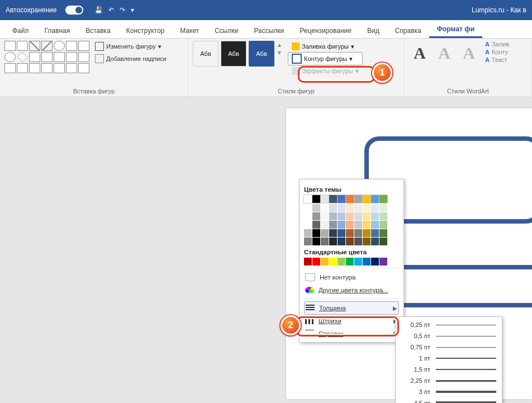 Image resolution: width=532 pixels, height=403 pixels. Describe the element at coordinates (408, 30) in the screenshot. I see `tab-help: Справка` at that location.